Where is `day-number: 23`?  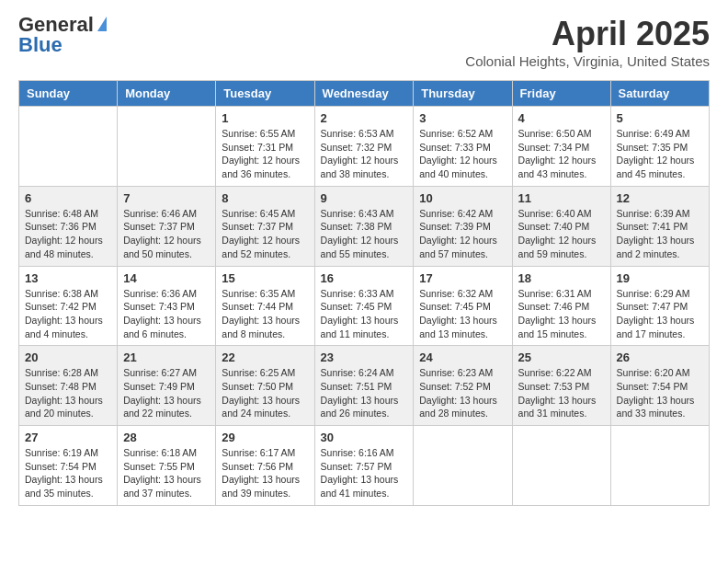 day-number: 23 is located at coordinates (364, 357).